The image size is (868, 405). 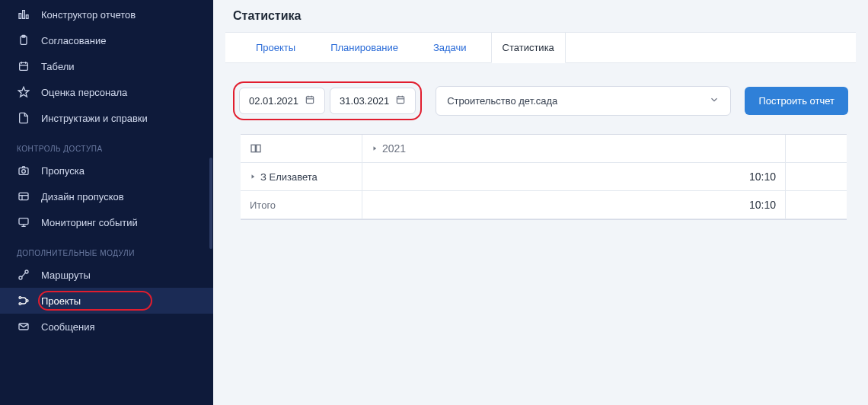 I want to click on sidebar-item-briefings: Инструктажи и справки, so click(x=107, y=118).